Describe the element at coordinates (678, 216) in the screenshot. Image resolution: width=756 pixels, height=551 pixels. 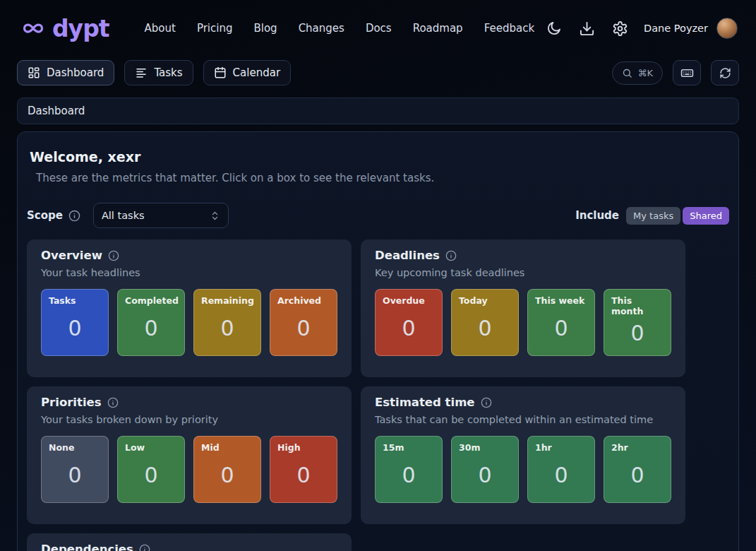
I see `include-toggle: My tasks Shared` at that location.